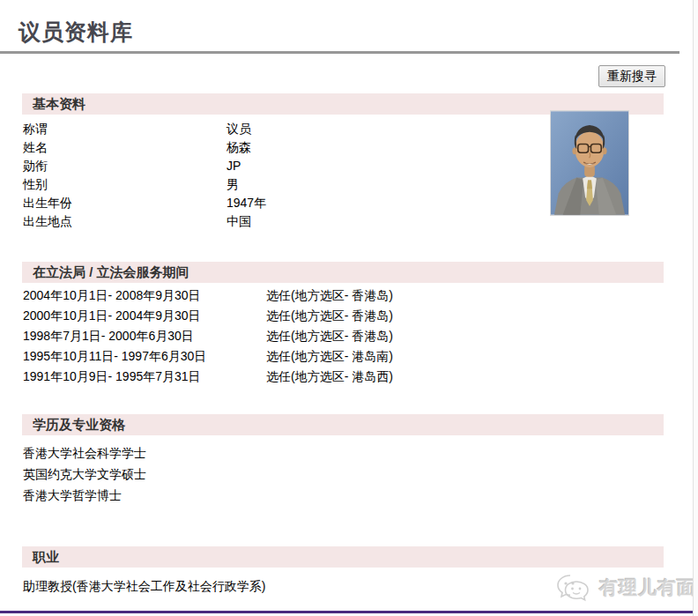 This screenshot has height=616, width=698. I want to click on title-divider, so click(340, 53).